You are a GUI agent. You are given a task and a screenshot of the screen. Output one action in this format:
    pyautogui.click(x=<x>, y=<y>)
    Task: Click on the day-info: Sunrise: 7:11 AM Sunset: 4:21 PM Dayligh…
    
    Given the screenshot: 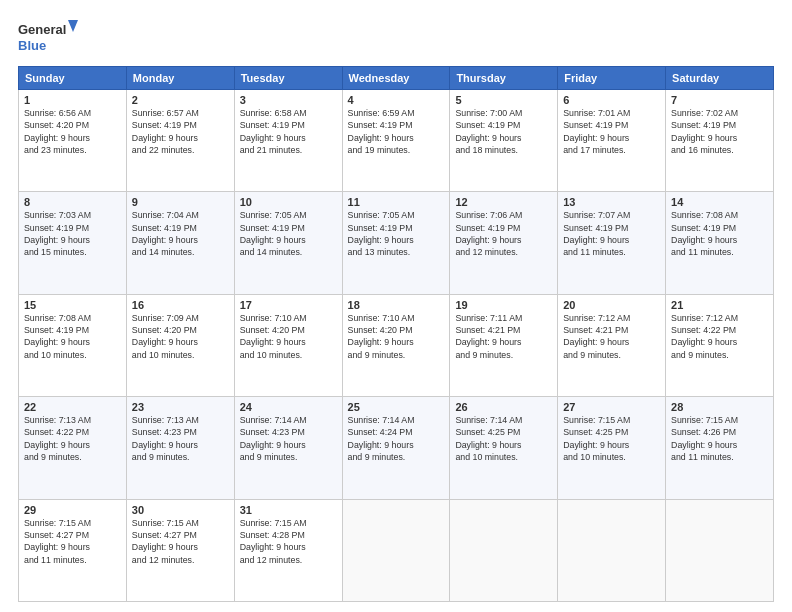 What is the action you would take?
    pyautogui.click(x=504, y=336)
    